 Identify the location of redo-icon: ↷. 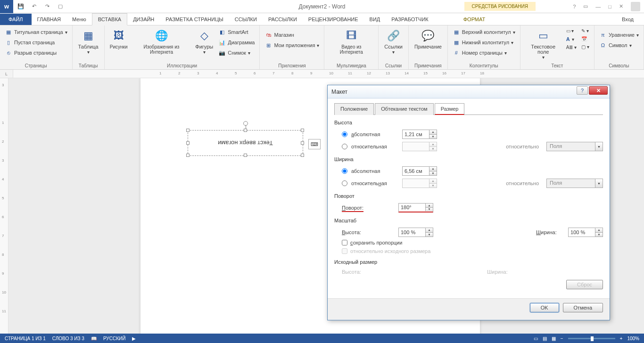
(47, 7).